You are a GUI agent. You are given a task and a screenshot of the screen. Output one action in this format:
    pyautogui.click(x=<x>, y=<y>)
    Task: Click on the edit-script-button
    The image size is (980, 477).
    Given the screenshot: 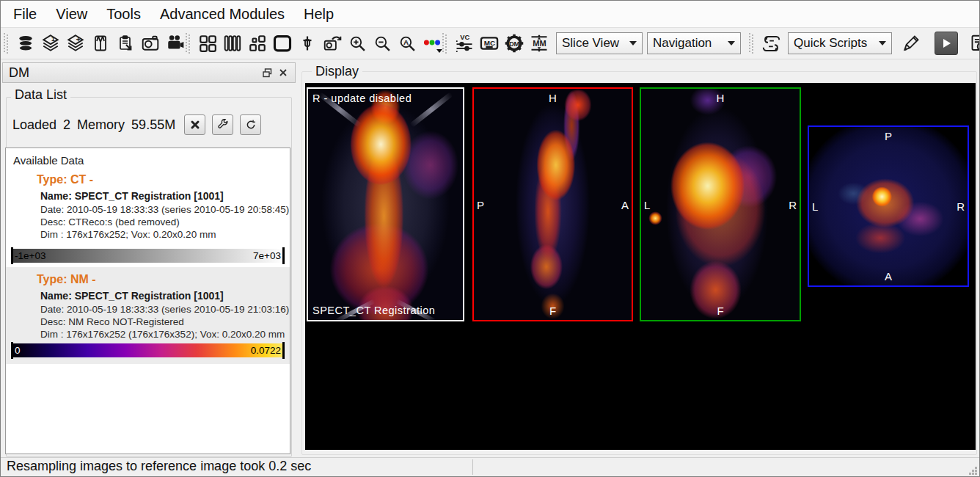 What is the action you would take?
    pyautogui.click(x=911, y=43)
    